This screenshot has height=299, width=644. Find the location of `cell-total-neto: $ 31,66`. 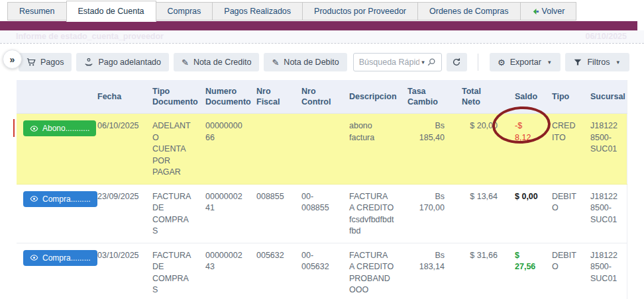

cell-total-neto: $ 31,66 is located at coordinates (482, 271).